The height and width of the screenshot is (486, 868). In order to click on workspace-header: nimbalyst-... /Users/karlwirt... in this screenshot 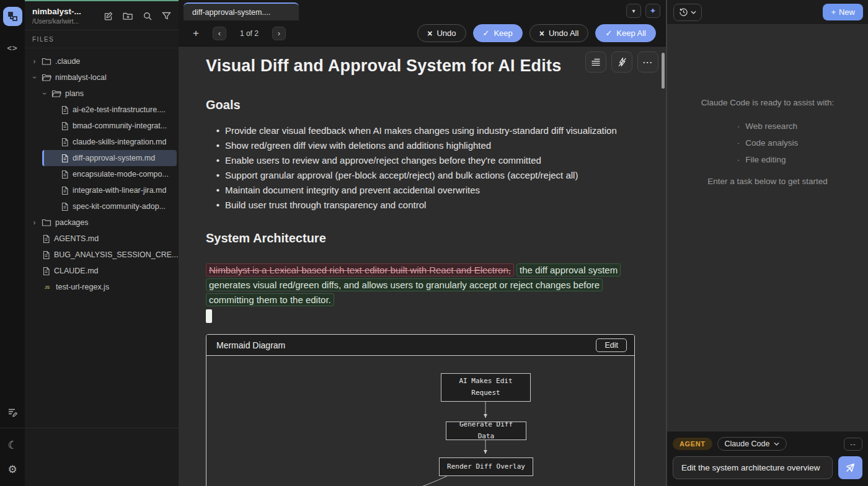, I will do `click(102, 16)`.